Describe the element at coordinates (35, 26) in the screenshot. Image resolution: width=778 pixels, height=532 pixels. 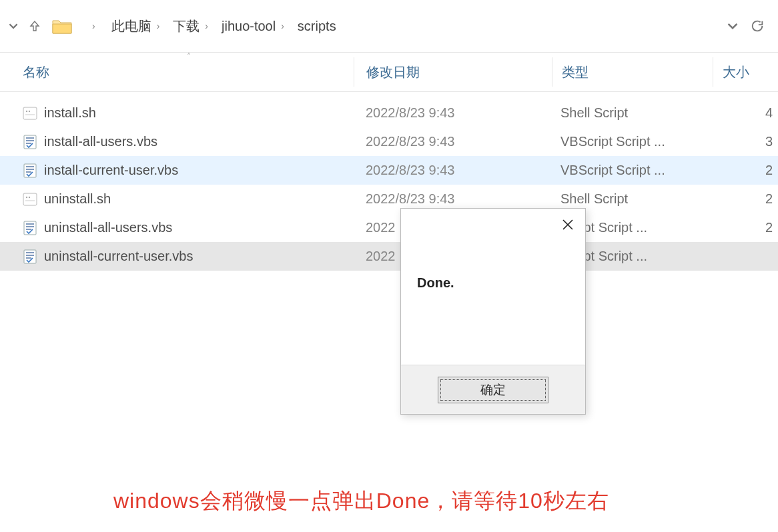
I see `up-button` at that location.